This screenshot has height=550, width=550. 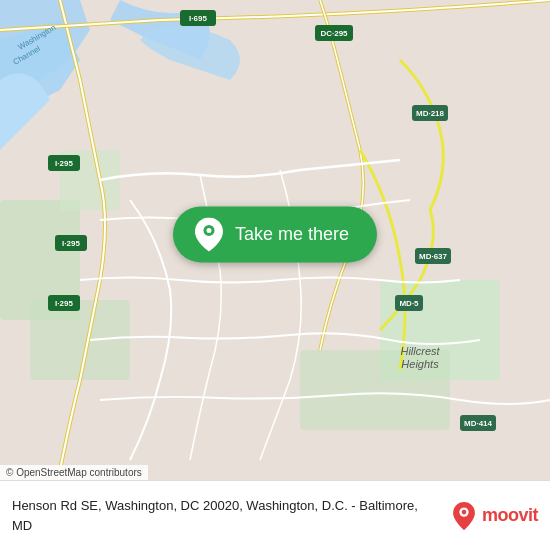 What do you see at coordinates (420, 351) in the screenshot?
I see `svg-text: Hillcrest` at bounding box center [420, 351].